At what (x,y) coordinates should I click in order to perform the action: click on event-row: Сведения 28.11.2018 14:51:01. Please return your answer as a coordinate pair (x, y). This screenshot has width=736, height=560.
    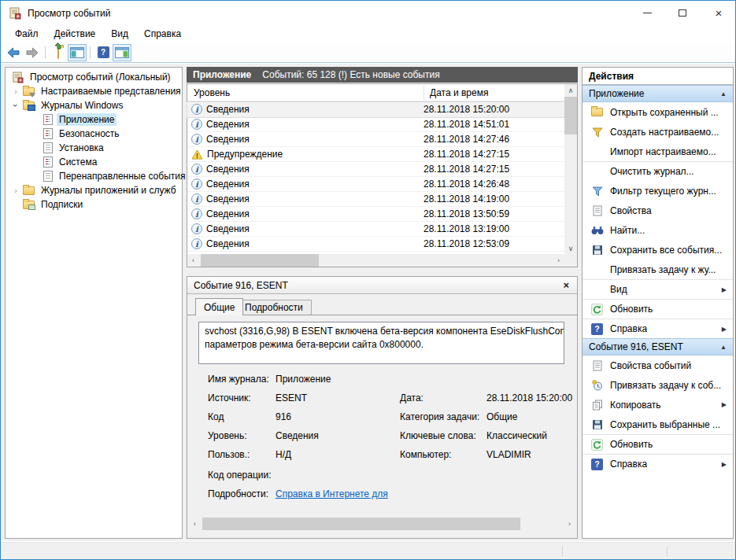
    Looking at the image, I should click on (376, 124).